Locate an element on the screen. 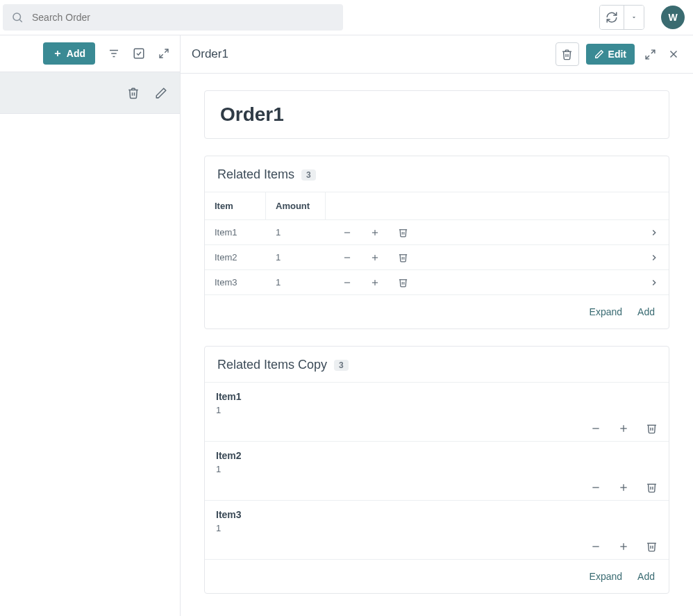 The image size is (693, 616). related-items-copy-header: Related Items Copy 3 is located at coordinates (437, 365).